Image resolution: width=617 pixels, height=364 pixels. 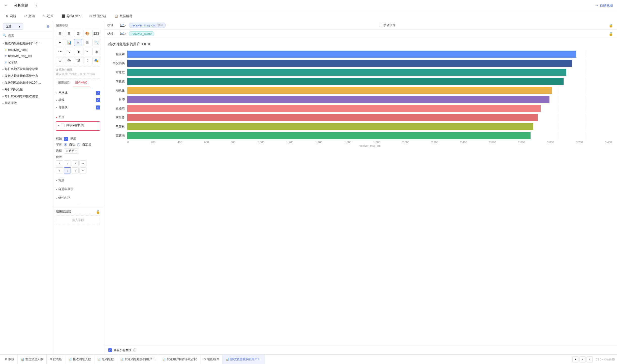 I want to click on field-group-daily-region: ▸ 每日各地区发送消息总量, so click(x=26, y=69).